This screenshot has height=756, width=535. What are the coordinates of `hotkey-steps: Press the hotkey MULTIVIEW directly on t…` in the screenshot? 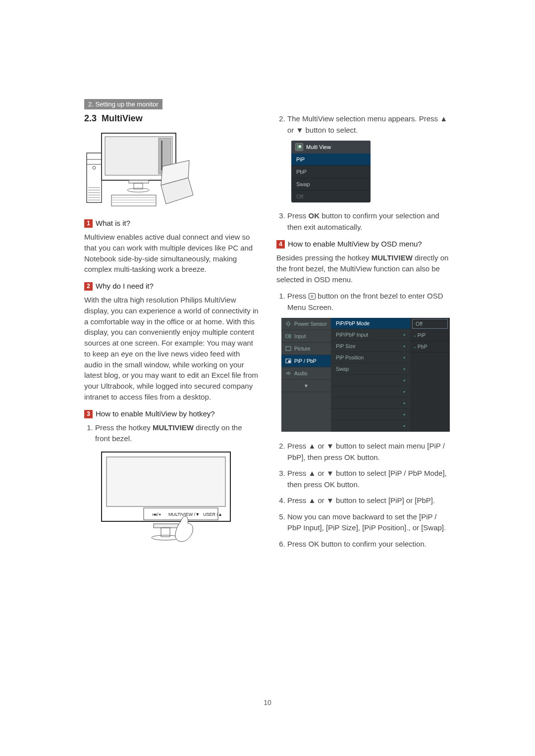 It's located at (171, 434).